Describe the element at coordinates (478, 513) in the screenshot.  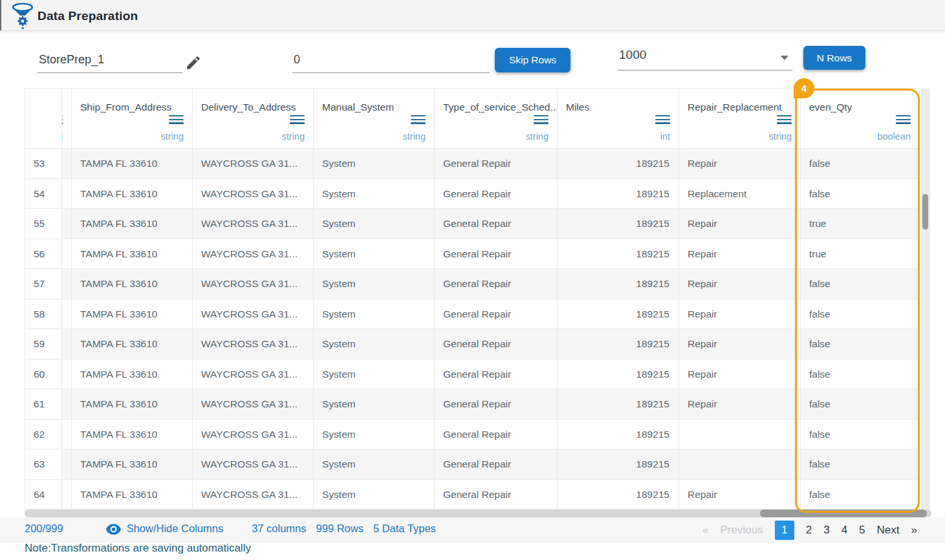
I see `horizontal-scrollbar` at that location.